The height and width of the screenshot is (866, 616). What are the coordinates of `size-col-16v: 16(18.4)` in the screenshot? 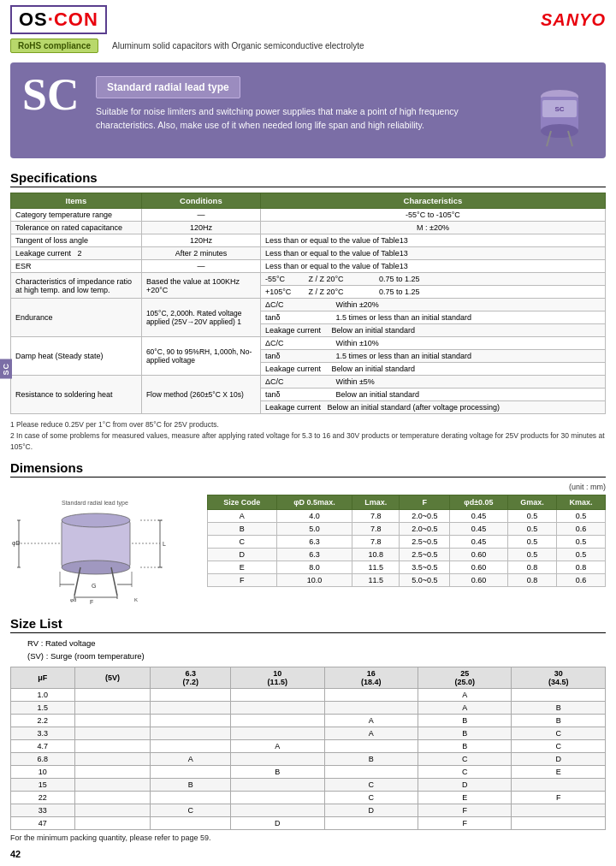 It's located at (371, 678).